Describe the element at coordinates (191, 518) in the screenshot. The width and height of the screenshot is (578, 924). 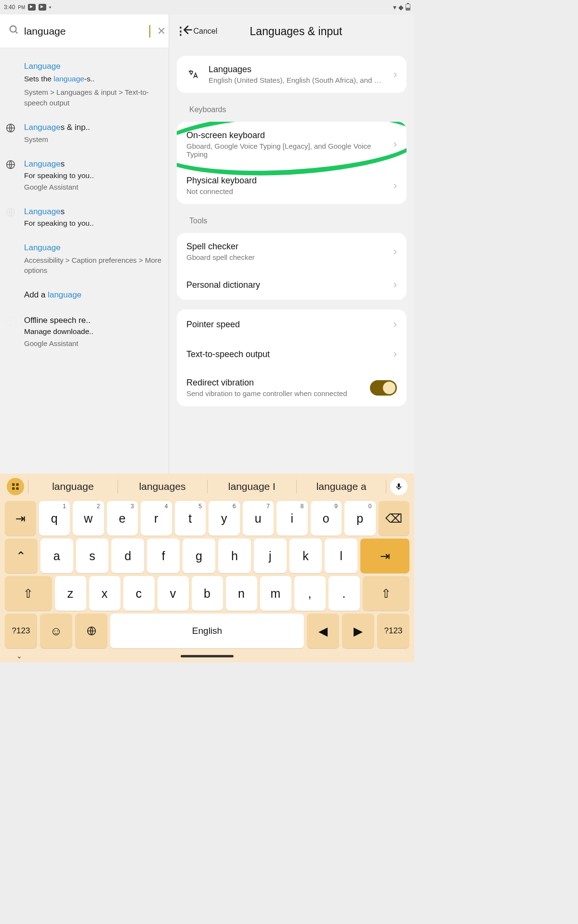
I see `key-t: t5` at that location.